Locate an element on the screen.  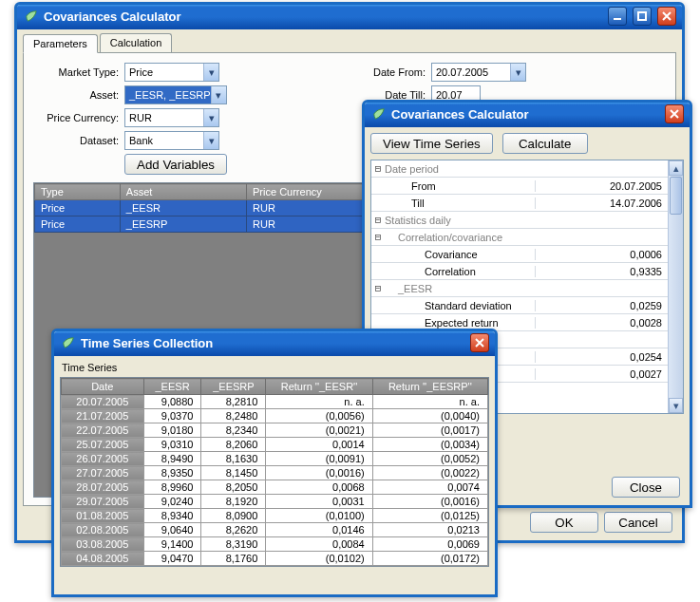
scrollbar-thumb is located at coordinates (676, 196).